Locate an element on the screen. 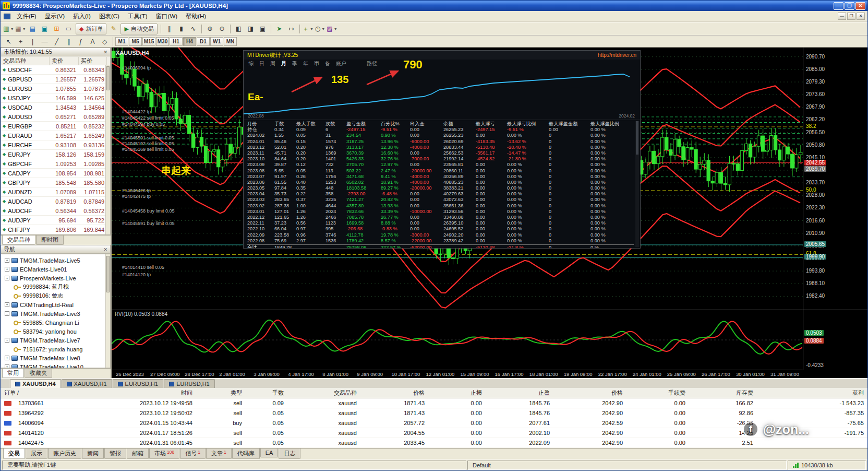 Image resolution: width=868 pixels, height=471 pixels. terminal-tab-信号: 信号1 is located at coordinates (193, 454).